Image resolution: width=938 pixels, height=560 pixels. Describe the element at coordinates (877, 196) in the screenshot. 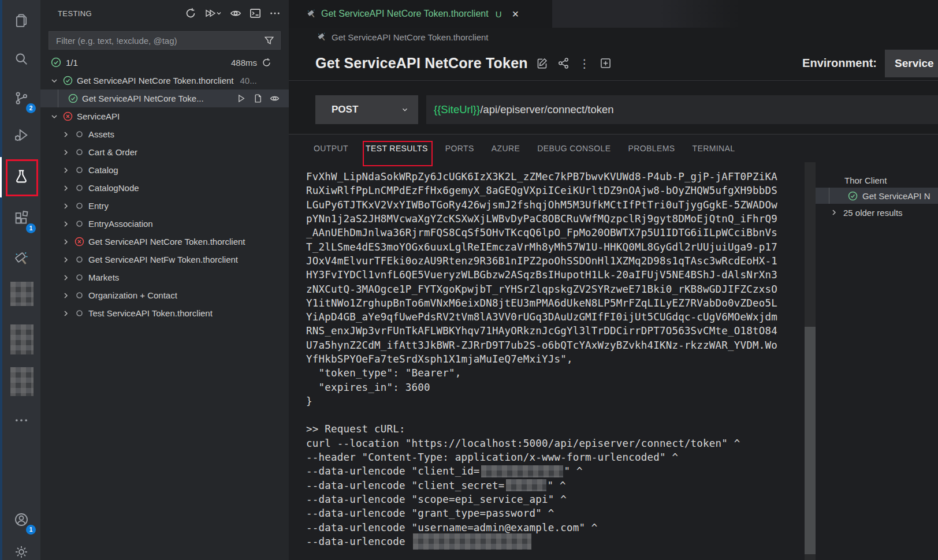

I see `current-result-item: Get ServiceAPI N` at that location.